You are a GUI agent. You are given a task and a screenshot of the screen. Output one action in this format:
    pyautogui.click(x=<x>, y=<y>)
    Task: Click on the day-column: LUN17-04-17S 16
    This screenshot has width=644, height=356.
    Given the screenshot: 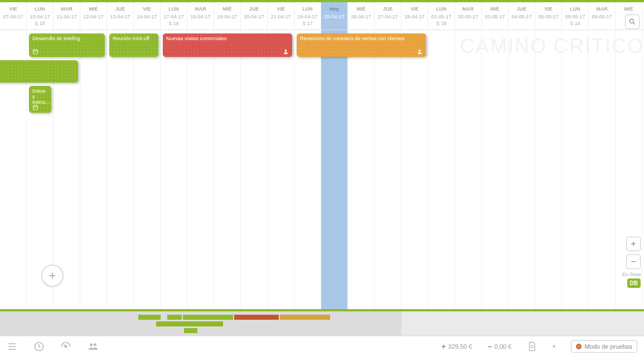 What is the action you would take?
    pyautogui.click(x=174, y=16)
    